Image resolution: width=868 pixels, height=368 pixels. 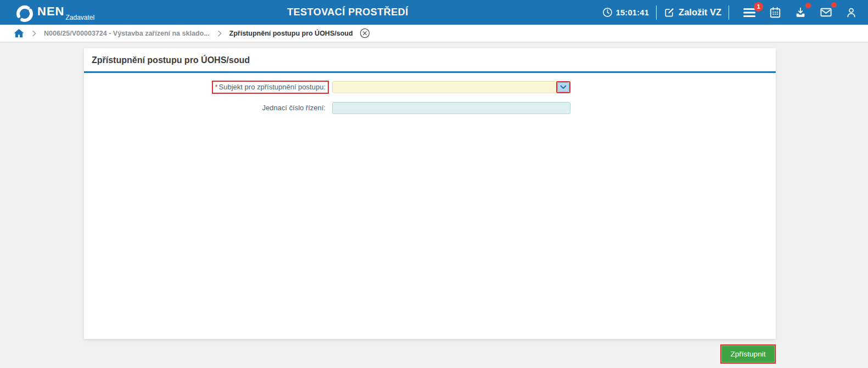 What do you see at coordinates (434, 33) in the screenshot?
I see `breadcrumb: N006/25/V00003724 - Výstavba zařízení na…` at bounding box center [434, 33].